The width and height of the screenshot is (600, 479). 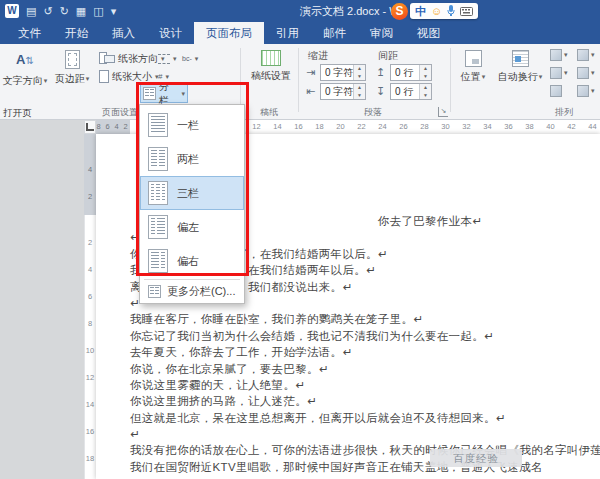 What do you see at coordinates (58, 11) in the screenshot?
I see `quick-access-toolbar: W ▤↺↻▦◫▾` at bounding box center [58, 11].